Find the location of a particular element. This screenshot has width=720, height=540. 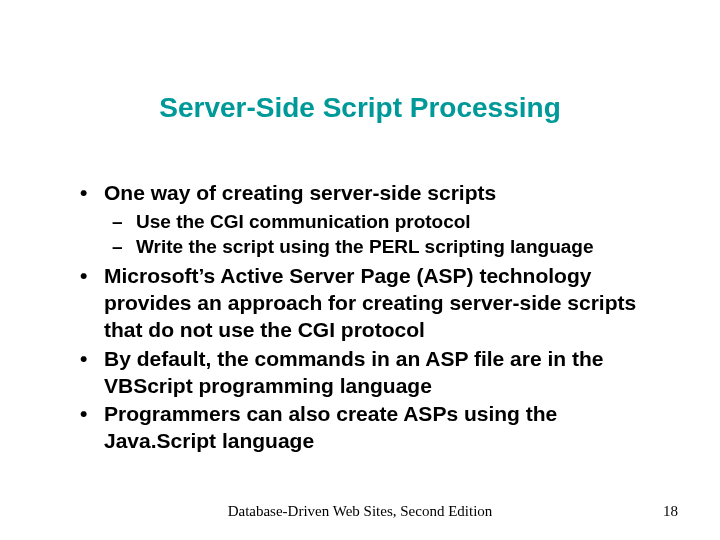

sub-bullet-text: Use the CGI communication protocol is located at coordinates (304, 222).